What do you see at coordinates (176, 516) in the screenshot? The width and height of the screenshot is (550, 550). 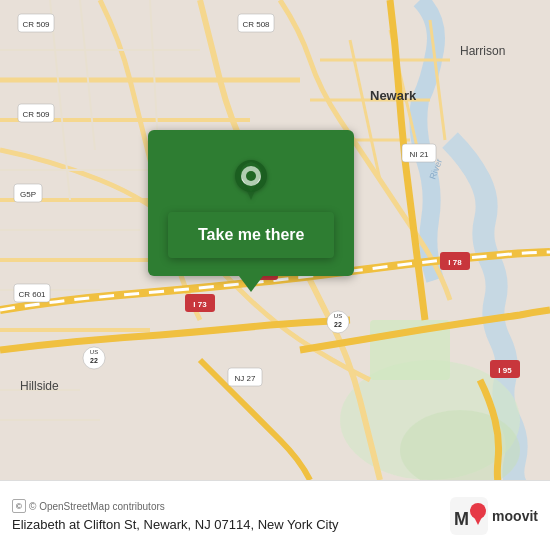 I see `address-section: © © OpenStreetMap contributors Elizabeth…` at bounding box center [176, 516].